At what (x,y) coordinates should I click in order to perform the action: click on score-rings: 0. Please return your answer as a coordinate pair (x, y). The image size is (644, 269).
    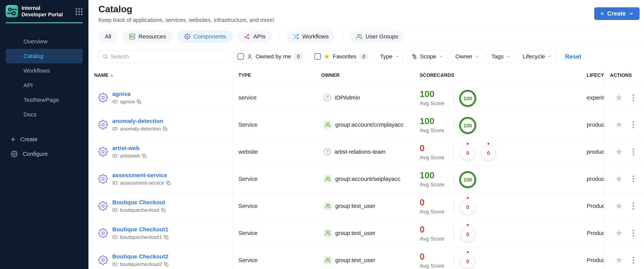
    Looking at the image, I should click on (468, 206).